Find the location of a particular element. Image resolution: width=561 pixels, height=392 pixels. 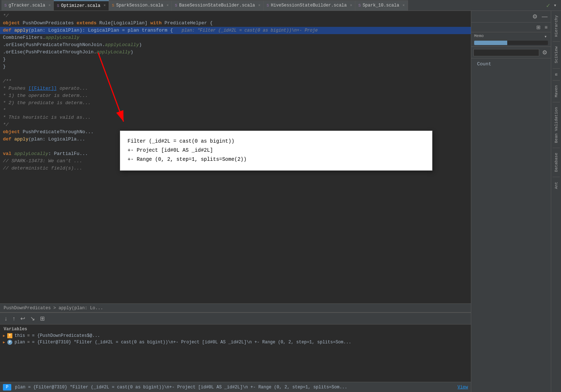

status-p-badge: P is located at coordinates (7, 387).